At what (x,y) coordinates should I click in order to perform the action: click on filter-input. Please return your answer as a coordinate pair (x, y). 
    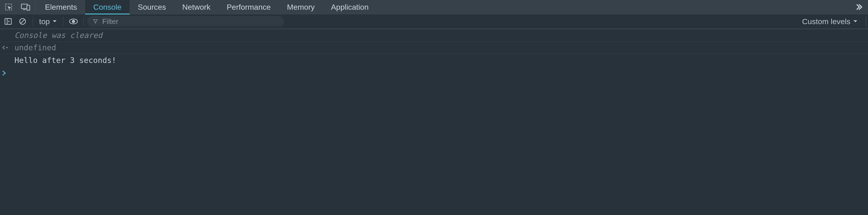
    Looking at the image, I should click on (190, 22).